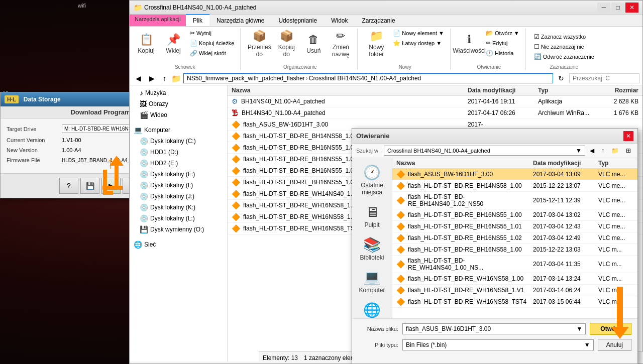 This screenshot has width=643, height=364. What do you see at coordinates (615, 151) in the screenshot?
I see `dialog-new-folder-btn: 📁` at bounding box center [615, 151].